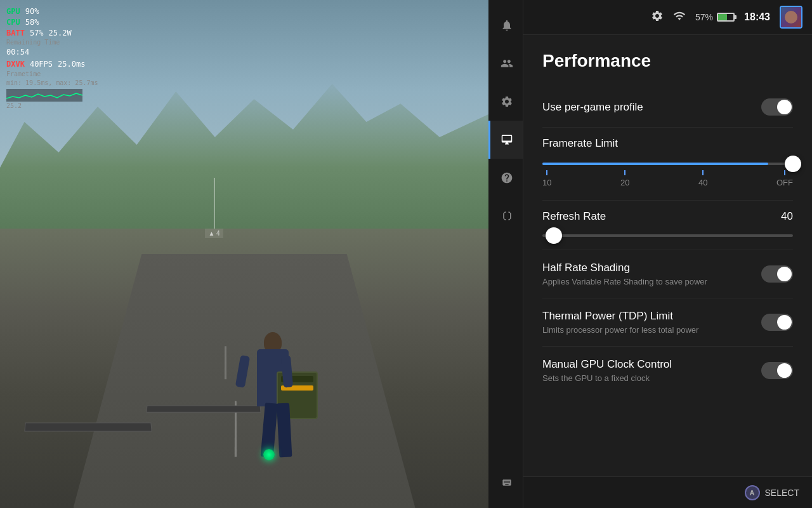  What do you see at coordinates (507, 64) in the screenshot?
I see `people-icon` at bounding box center [507, 64].